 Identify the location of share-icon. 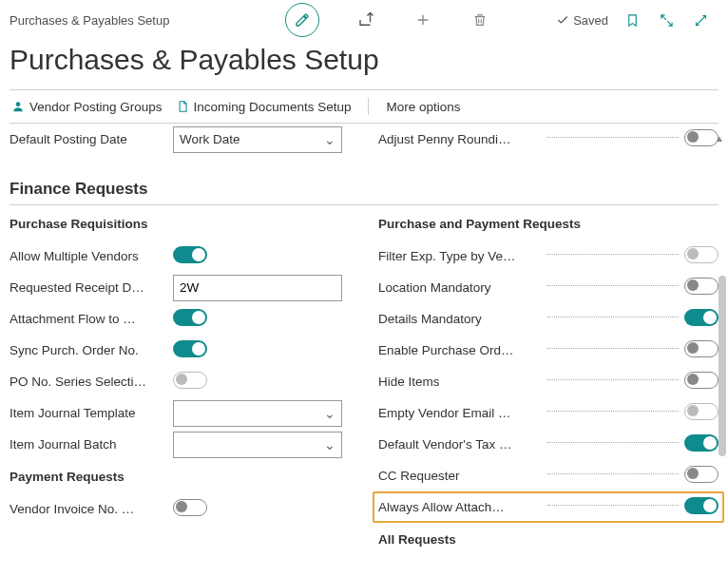
(366, 20).